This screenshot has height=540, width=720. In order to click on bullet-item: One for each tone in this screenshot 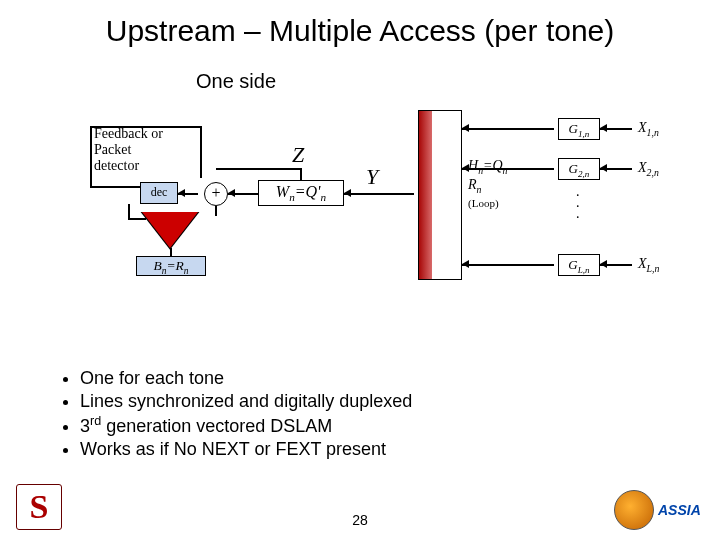, I will do `click(246, 378)`.